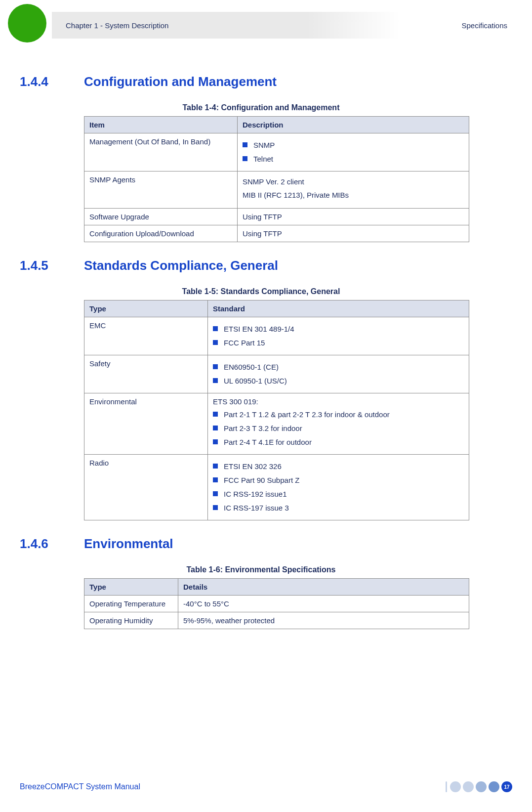  Describe the element at coordinates (353, 182) in the screenshot. I see `cell-line: SNMP Ver. 2 client` at that location.